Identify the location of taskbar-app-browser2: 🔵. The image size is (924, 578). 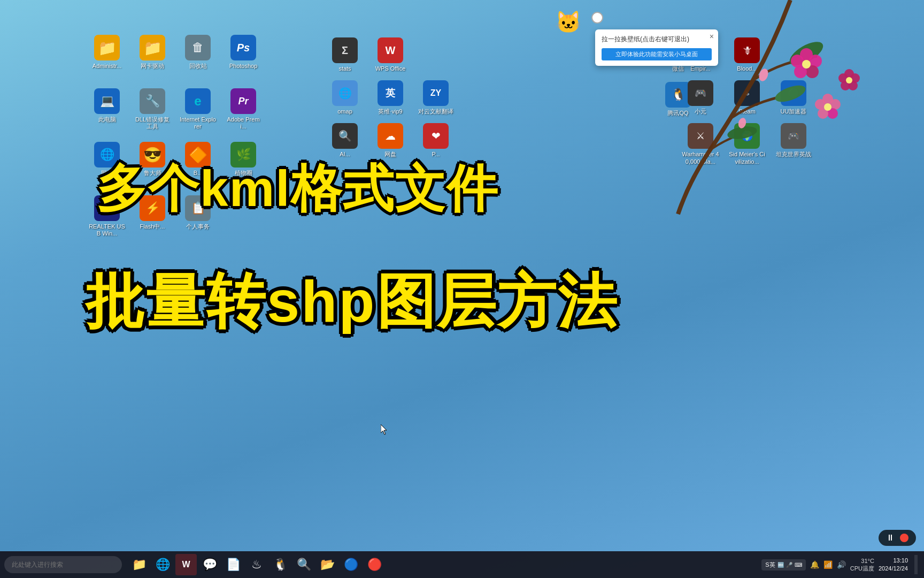
(351, 565).